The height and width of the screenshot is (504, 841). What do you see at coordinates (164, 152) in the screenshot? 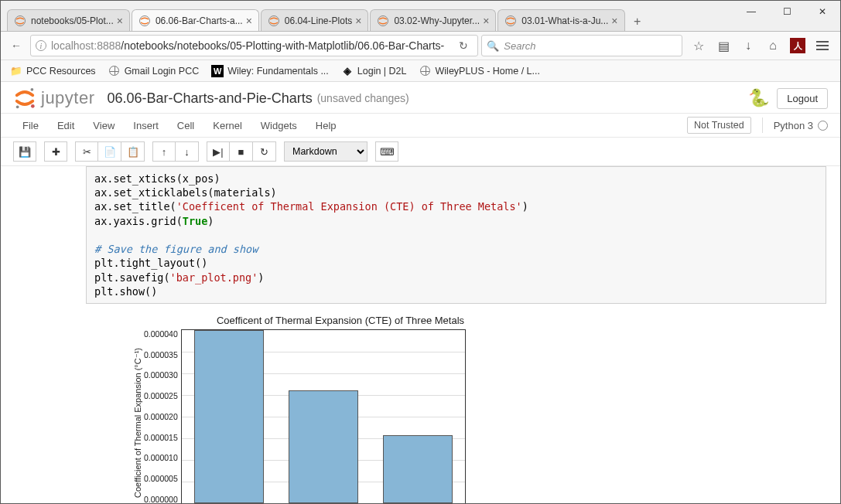
I see `move-up-button: ↑` at bounding box center [164, 152].